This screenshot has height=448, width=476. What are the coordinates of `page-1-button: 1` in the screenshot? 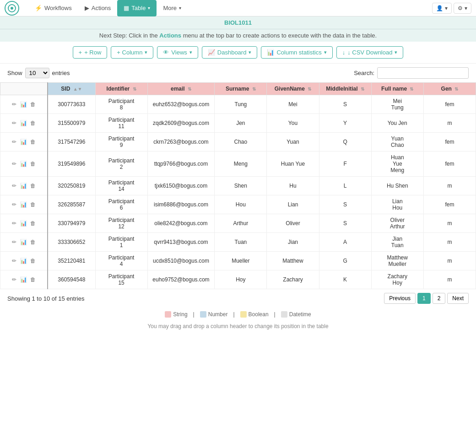 It's located at (424, 298).